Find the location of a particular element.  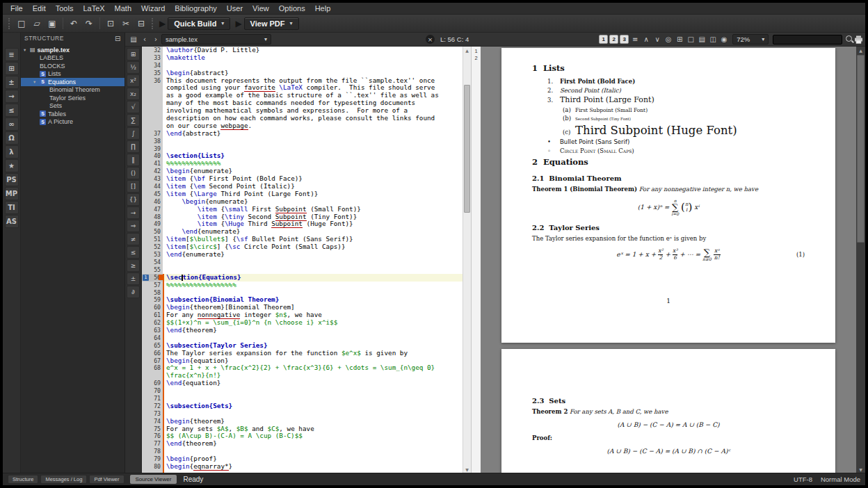

two-pages-view-icon: ◫ is located at coordinates (713, 40).